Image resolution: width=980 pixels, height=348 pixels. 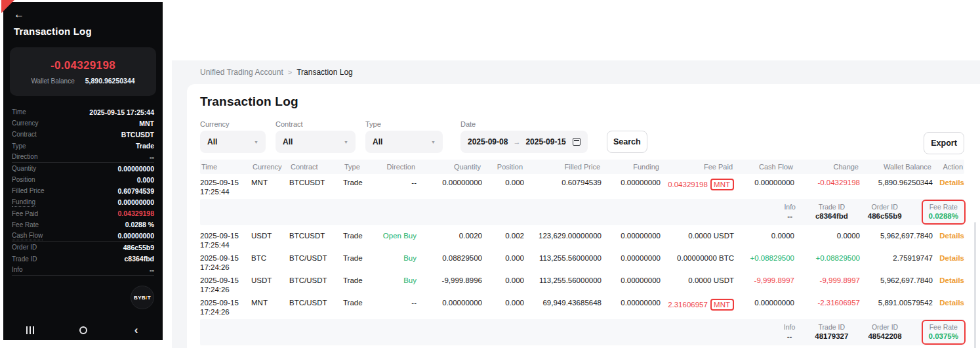 What do you see at coordinates (19, 14) in the screenshot?
I see `back-arrow-icon: ←` at bounding box center [19, 14].